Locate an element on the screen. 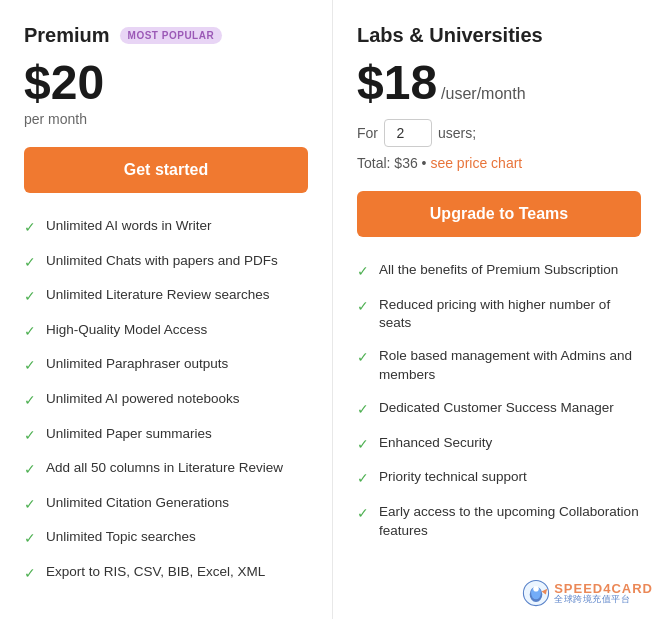 The image size is (665, 619). users-label: users; is located at coordinates (457, 133).